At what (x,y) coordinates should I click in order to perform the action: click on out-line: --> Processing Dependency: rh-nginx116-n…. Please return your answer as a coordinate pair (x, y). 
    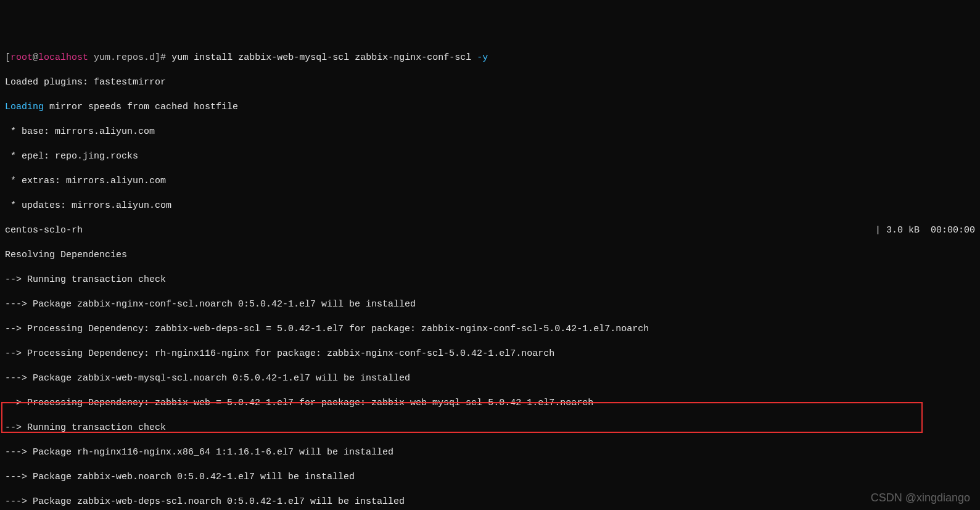
    Looking at the image, I should click on (490, 354).